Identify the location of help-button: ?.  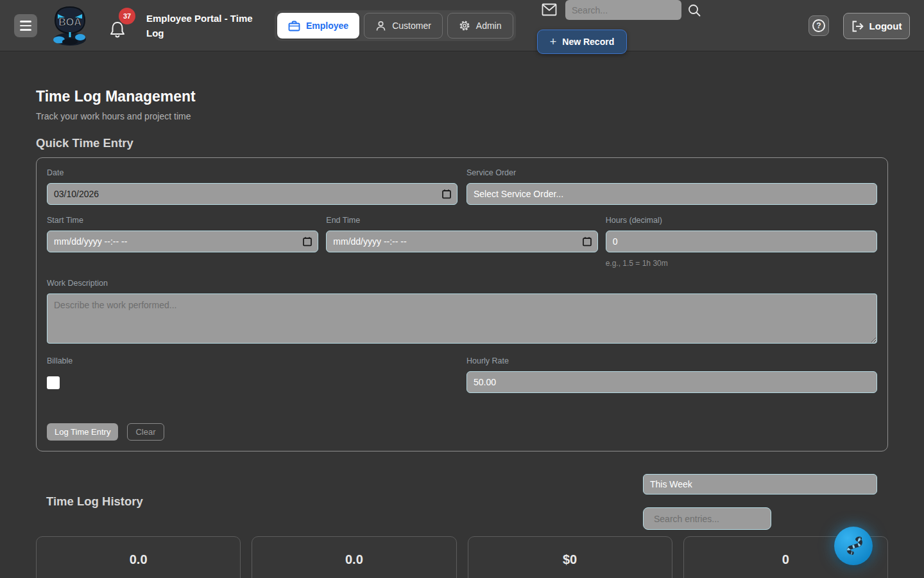
(819, 26).